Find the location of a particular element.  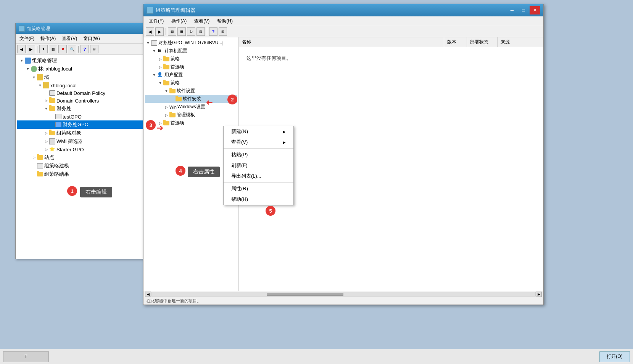

policy1-icon is located at coordinates (166, 59).